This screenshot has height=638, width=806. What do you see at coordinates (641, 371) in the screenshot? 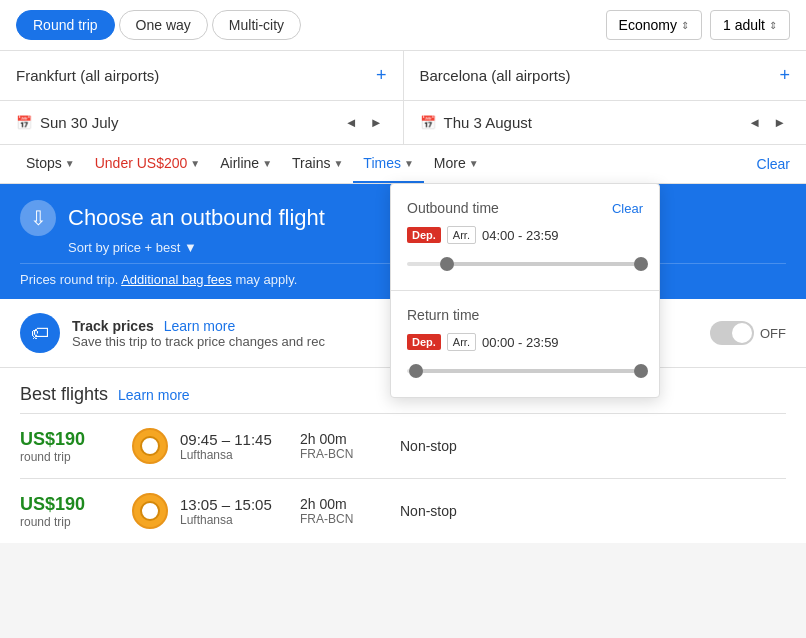
I see `return-slider-right-thumb` at bounding box center [641, 371].